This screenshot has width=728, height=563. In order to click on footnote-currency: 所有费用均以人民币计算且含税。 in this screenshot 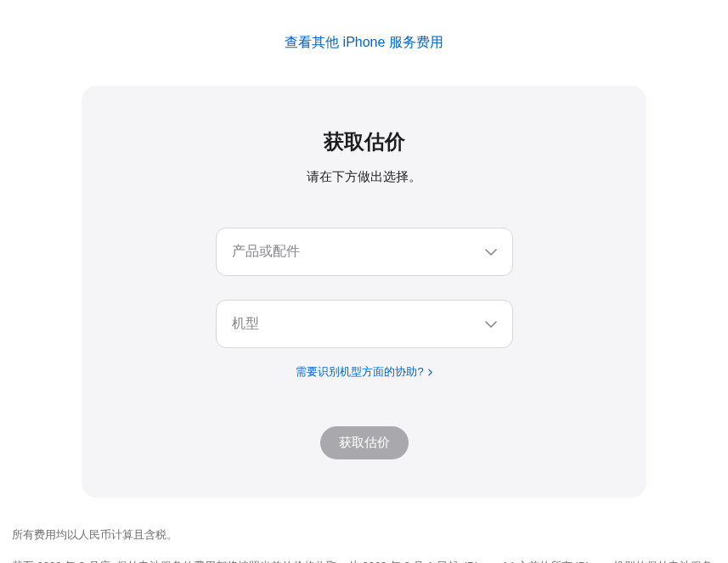, I will do `click(363, 535)`.